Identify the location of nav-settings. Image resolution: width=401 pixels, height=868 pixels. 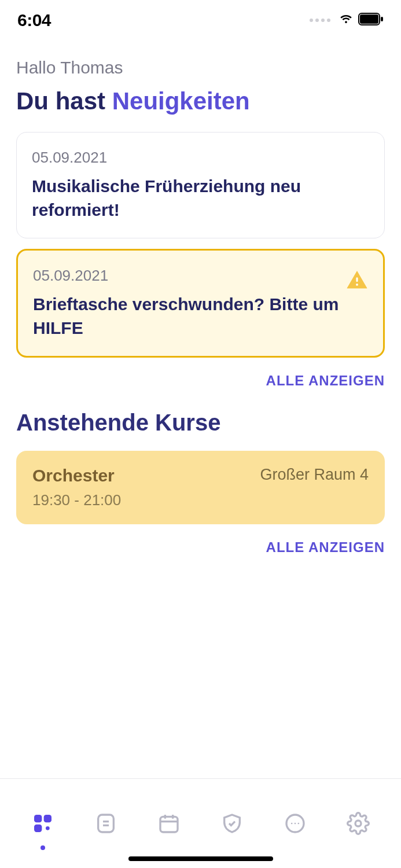
(358, 823).